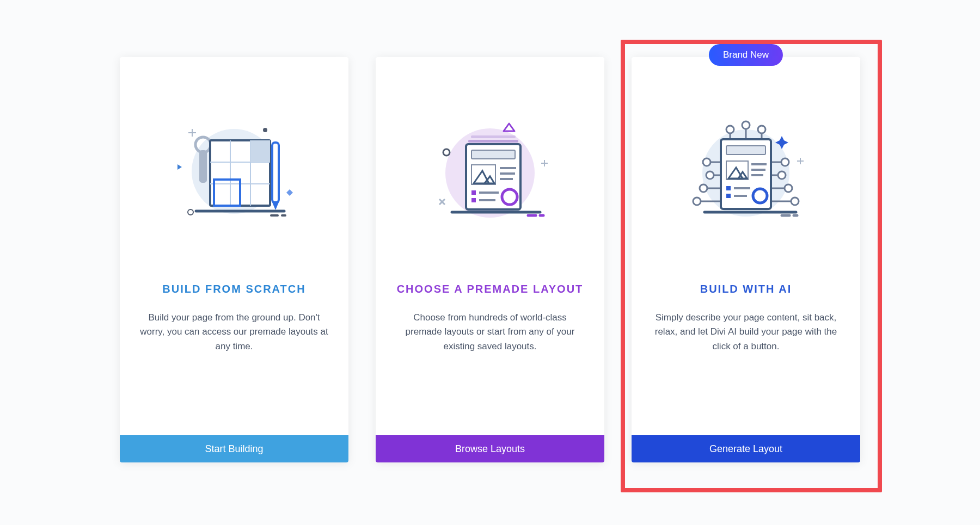  What do you see at coordinates (234, 449) in the screenshot?
I see `start-building-button: Start Building` at bounding box center [234, 449].